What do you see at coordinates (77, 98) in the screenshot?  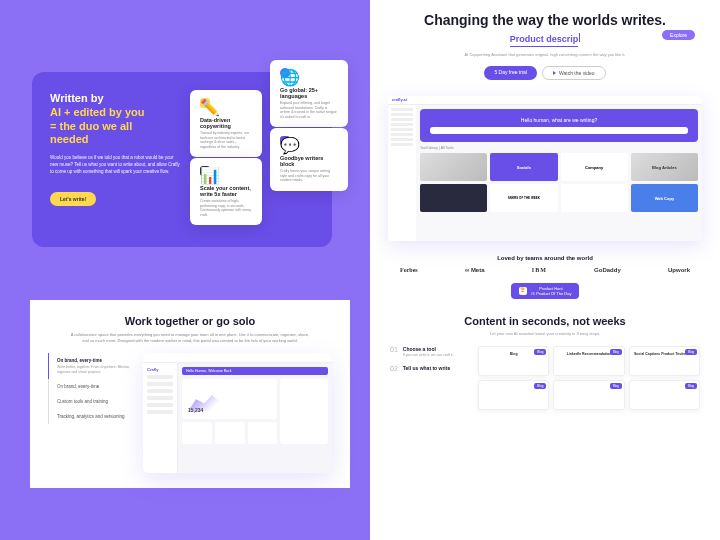 I see `hero-title-l1: Written by` at bounding box center [77, 98].